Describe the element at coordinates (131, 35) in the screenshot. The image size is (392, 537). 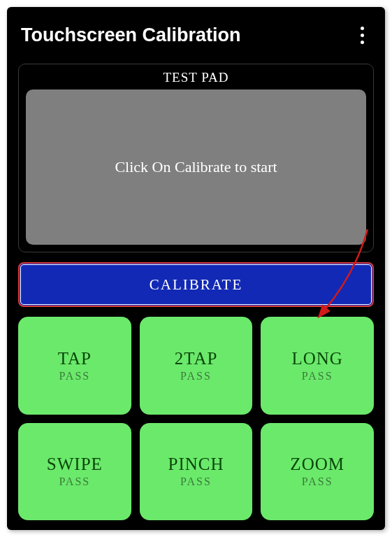
I see `app-title: Touchscreen Calibration` at that location.